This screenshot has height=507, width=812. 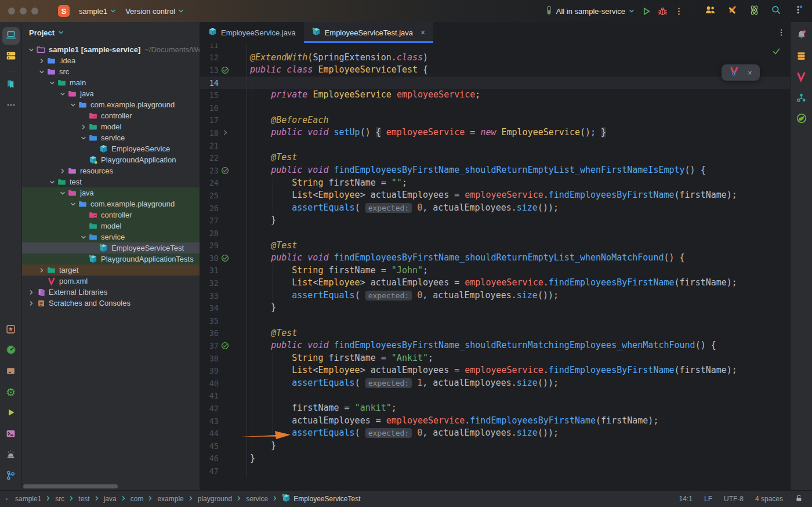 I want to click on code-line-22: 22 @Test, so click(x=495, y=158).